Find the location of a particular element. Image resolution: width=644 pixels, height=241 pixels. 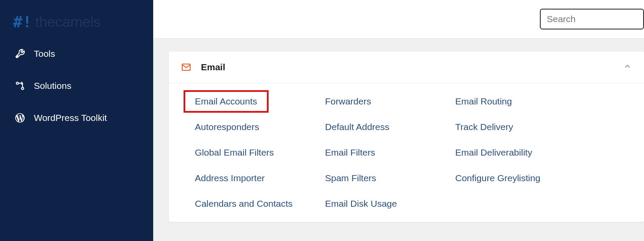

link-address-importer: Address Importer is located at coordinates (230, 178).